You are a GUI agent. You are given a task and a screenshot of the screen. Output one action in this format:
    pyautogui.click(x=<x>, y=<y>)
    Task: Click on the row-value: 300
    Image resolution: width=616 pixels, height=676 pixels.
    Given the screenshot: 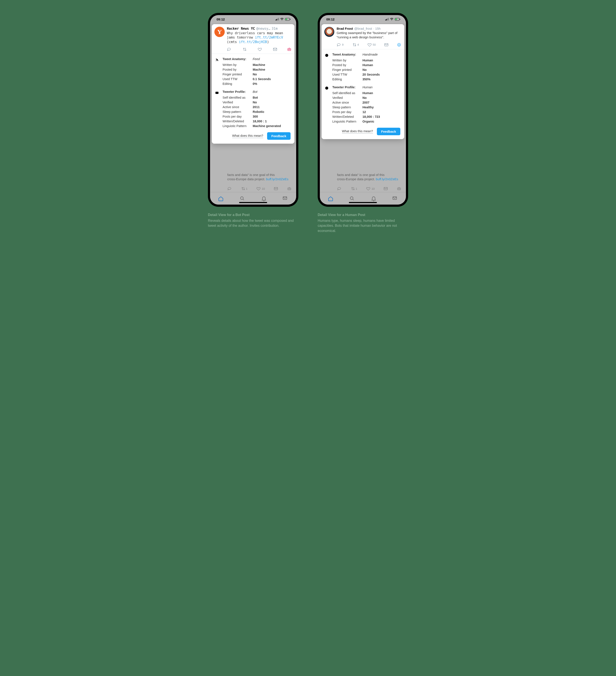 What is the action you would take?
    pyautogui.click(x=255, y=117)
    